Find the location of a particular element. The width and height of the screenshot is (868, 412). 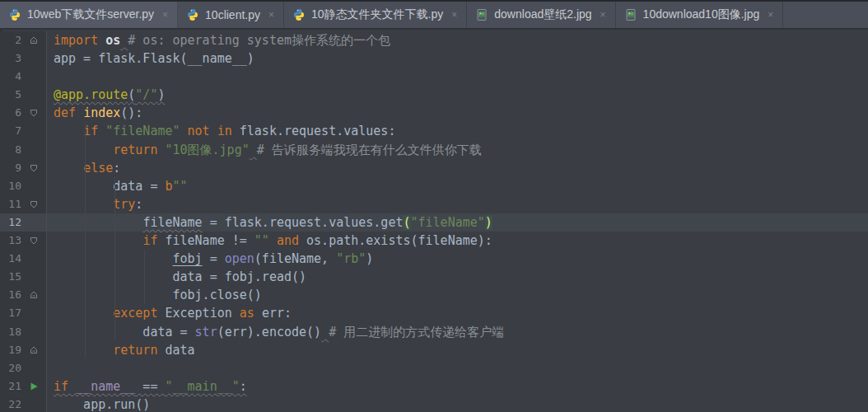

code-token: "fileName" is located at coordinates (142, 131).